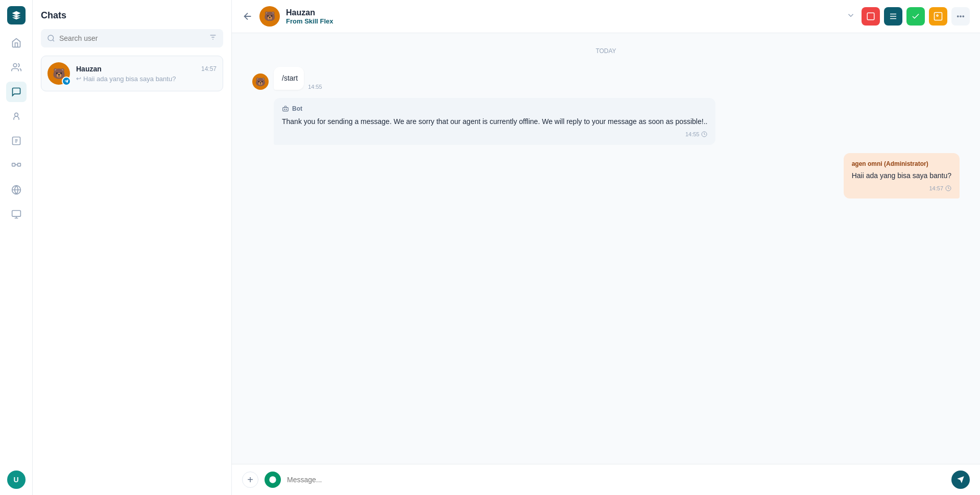 Image resolution: width=980 pixels, height=495 pixels. What do you see at coordinates (851, 15) in the screenshot?
I see `chevron-down-icon` at bounding box center [851, 15].